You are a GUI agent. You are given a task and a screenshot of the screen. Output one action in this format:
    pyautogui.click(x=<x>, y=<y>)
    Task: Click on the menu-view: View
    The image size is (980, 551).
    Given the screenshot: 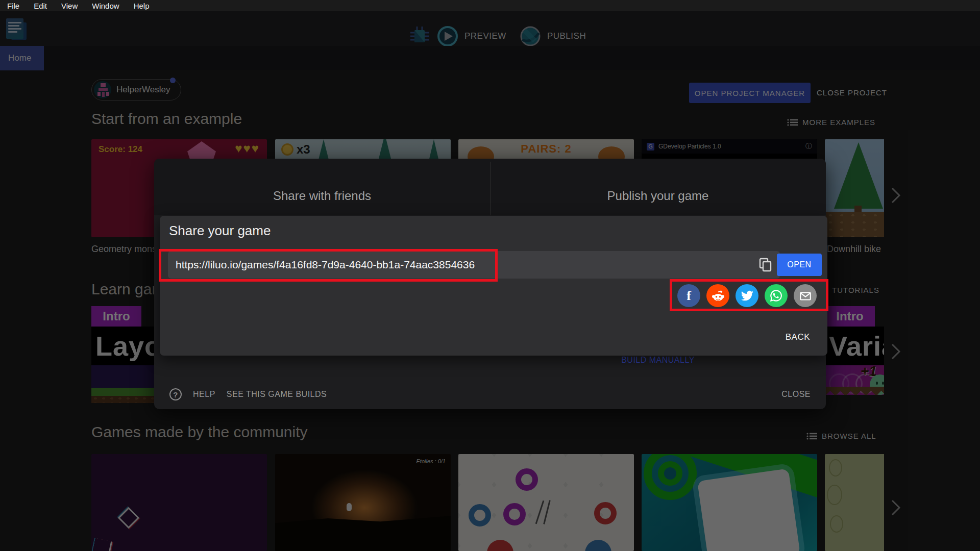 What is the action you would take?
    pyautogui.click(x=69, y=6)
    